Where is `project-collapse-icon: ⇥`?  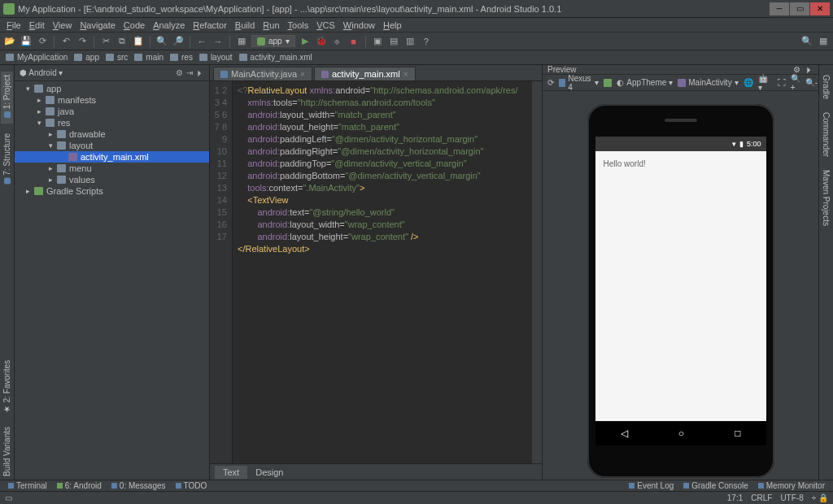
project-collapse-icon: ⇥ is located at coordinates (190, 73).